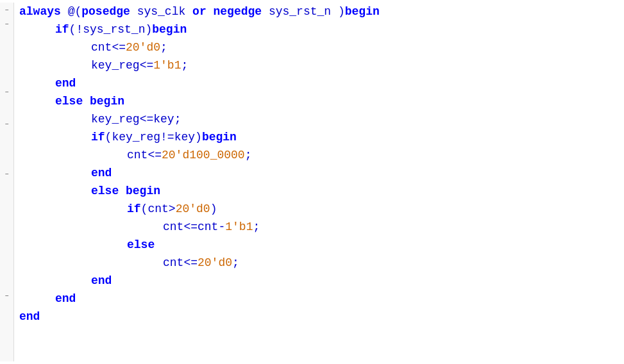 This screenshot has width=624, height=364. I want to click on kw-or: or, so click(203, 12).